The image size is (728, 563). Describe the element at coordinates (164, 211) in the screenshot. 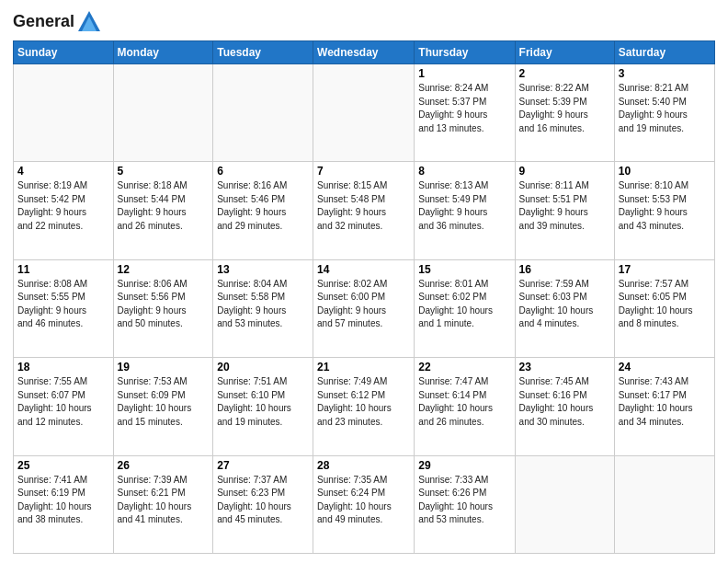

I see `calendar-cell: 5Sunrise: 8:18 AMSunset: 5:44 PMDaylight…` at that location.